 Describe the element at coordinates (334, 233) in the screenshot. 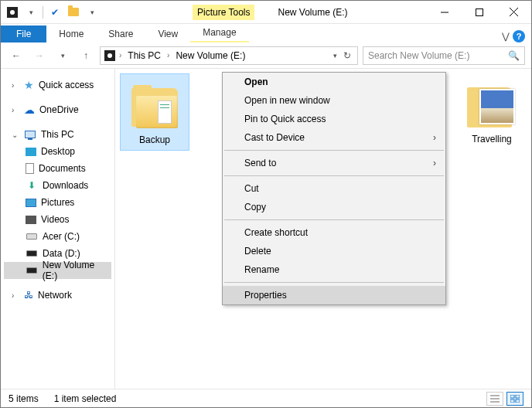

I see `ctx-create-shortcut: Create shortcut` at that location.